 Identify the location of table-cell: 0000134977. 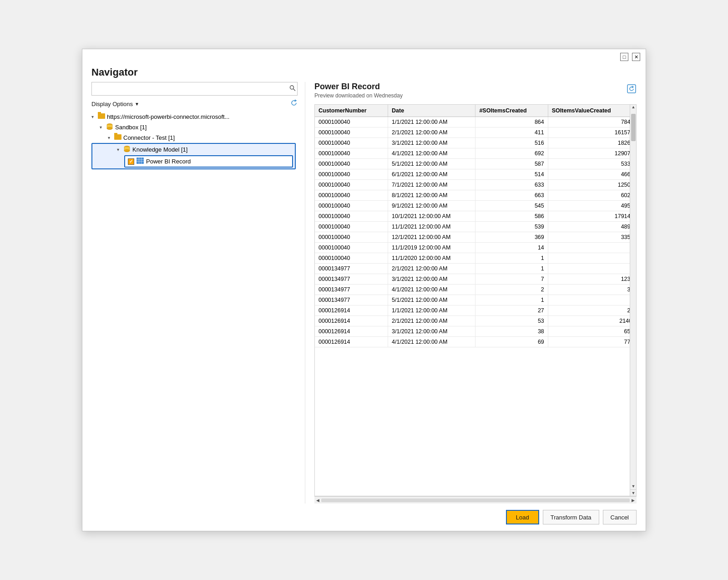
(351, 300).